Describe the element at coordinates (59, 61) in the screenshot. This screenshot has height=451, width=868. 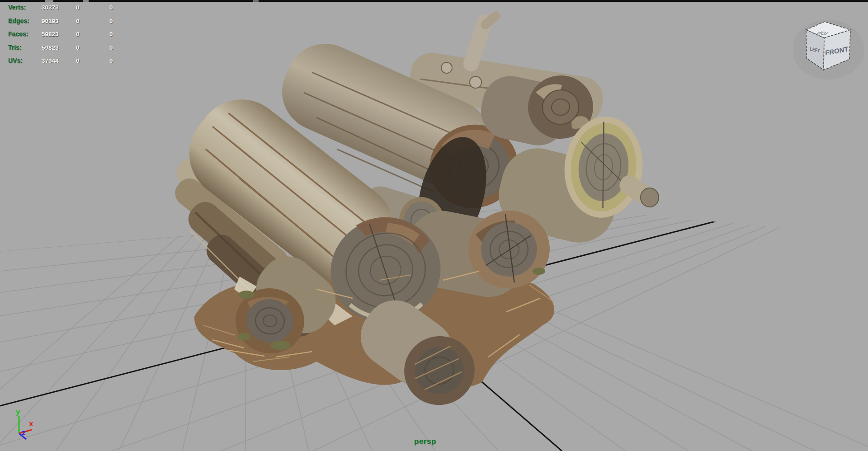
I see `hud-value: 37944` at that location.